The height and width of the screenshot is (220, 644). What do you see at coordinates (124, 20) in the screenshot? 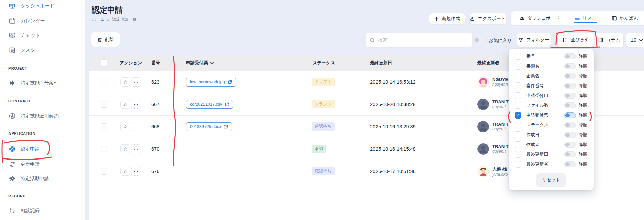
I see `breadcrumb-current: 認定申請一覧` at bounding box center [124, 20].